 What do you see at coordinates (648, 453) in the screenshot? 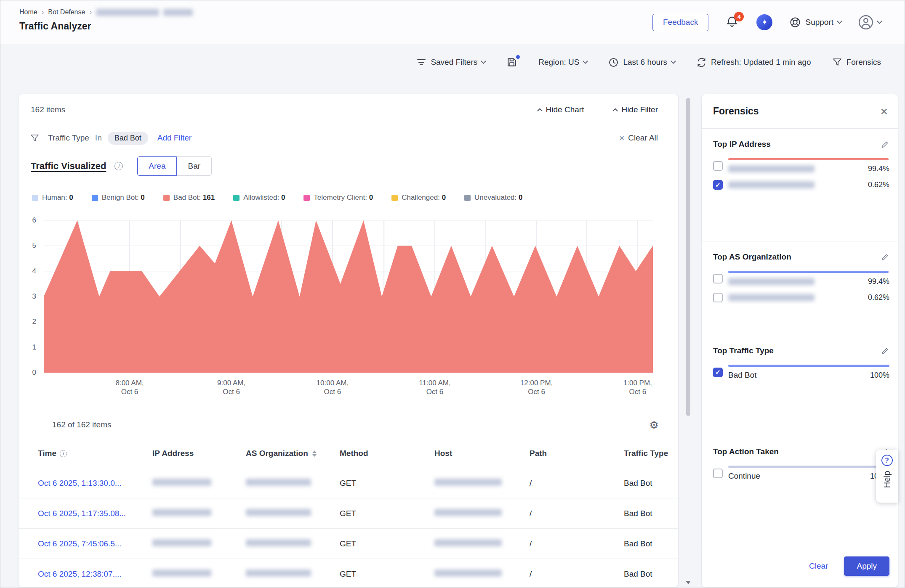
I see `col-traffic-type: Traffic Type` at bounding box center [648, 453].